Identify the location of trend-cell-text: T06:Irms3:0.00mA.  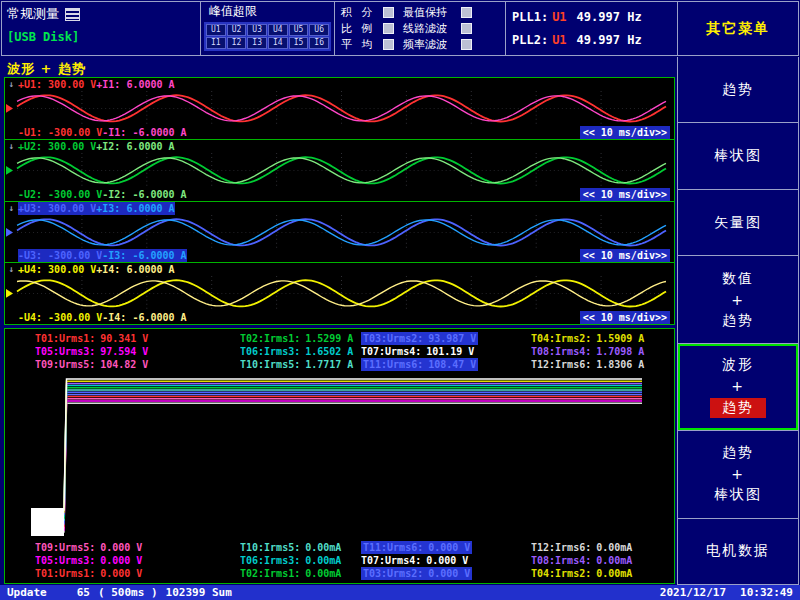
(290, 560).